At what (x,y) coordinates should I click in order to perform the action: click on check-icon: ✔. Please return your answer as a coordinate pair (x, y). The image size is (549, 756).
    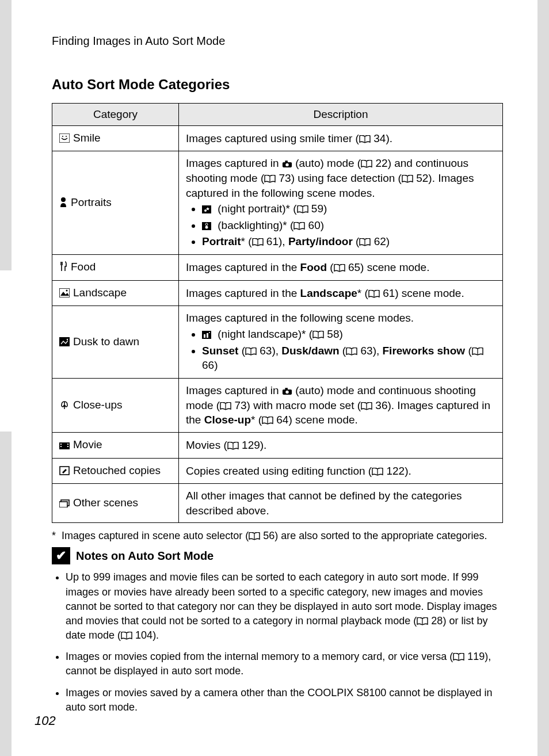
    Looking at the image, I should click on (61, 556).